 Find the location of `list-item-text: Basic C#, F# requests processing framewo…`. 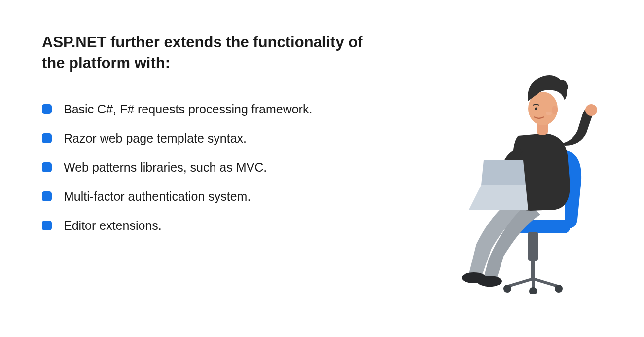

list-item-text: Basic C#, F# requests processing framewo… is located at coordinates (188, 110).